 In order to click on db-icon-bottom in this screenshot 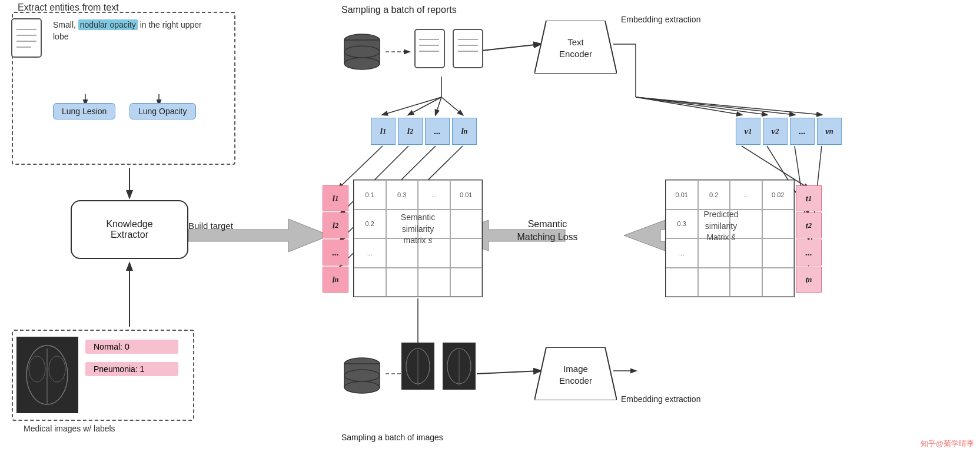, I will do `click(362, 377)`.